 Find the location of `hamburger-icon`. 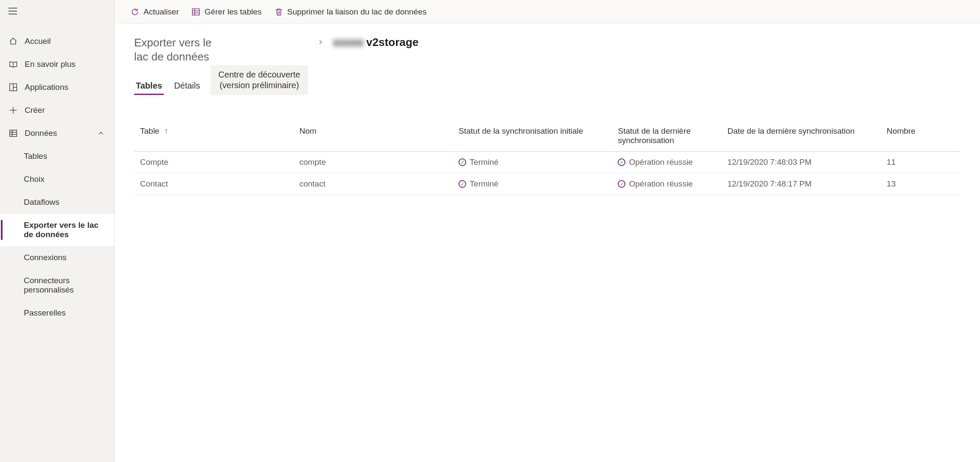

hamburger-icon is located at coordinates (13, 12).